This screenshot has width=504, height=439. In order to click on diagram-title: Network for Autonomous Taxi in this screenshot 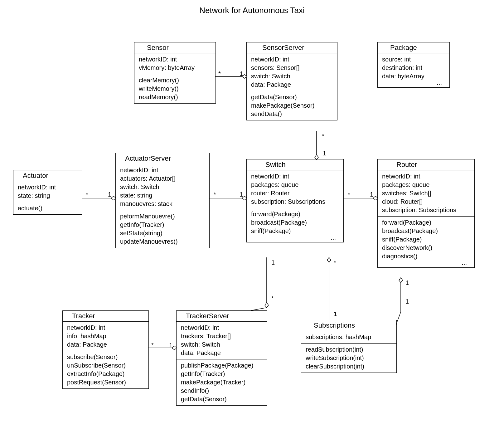, I will do `click(252, 11)`.